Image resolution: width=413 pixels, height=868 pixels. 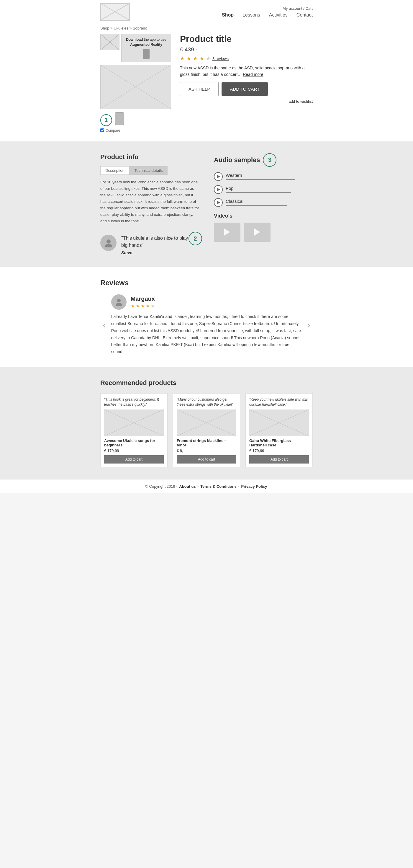 What do you see at coordinates (245, 89) in the screenshot?
I see `add-to-cart-button: ADD TO CART` at bounding box center [245, 89].